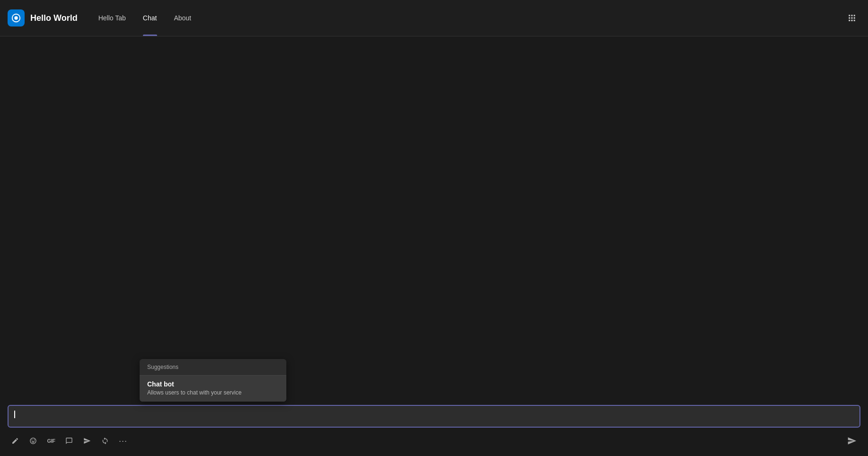 This screenshot has width=868, height=456. What do you see at coordinates (16, 18) in the screenshot?
I see `app-logo` at bounding box center [16, 18].